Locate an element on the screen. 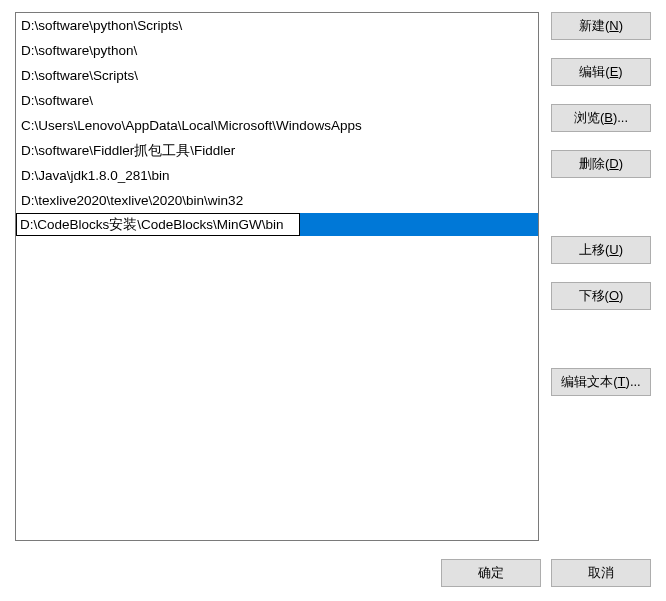  btn-text: 删除( is located at coordinates (594, 164).